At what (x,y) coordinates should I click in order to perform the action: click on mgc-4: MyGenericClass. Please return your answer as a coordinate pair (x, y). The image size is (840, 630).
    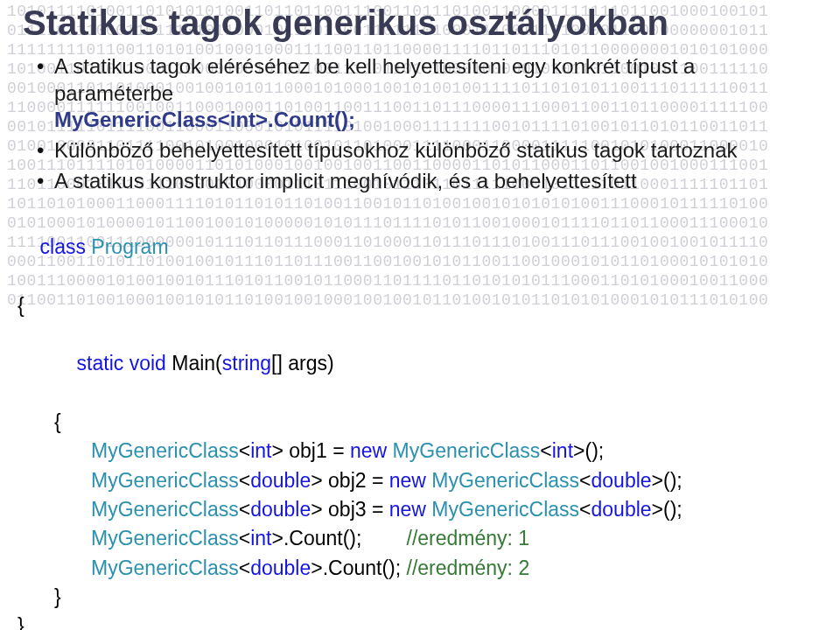
    Looking at the image, I should click on (164, 538).